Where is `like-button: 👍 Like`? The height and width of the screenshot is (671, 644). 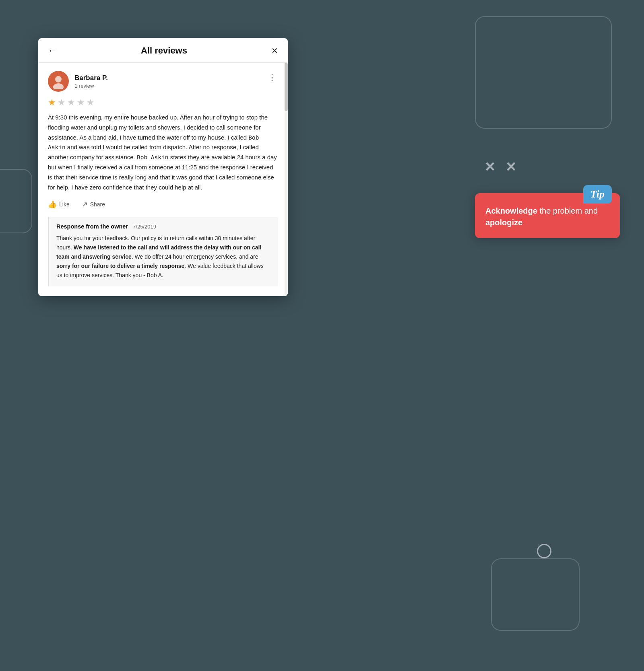 like-button: 👍 Like is located at coordinates (59, 204).